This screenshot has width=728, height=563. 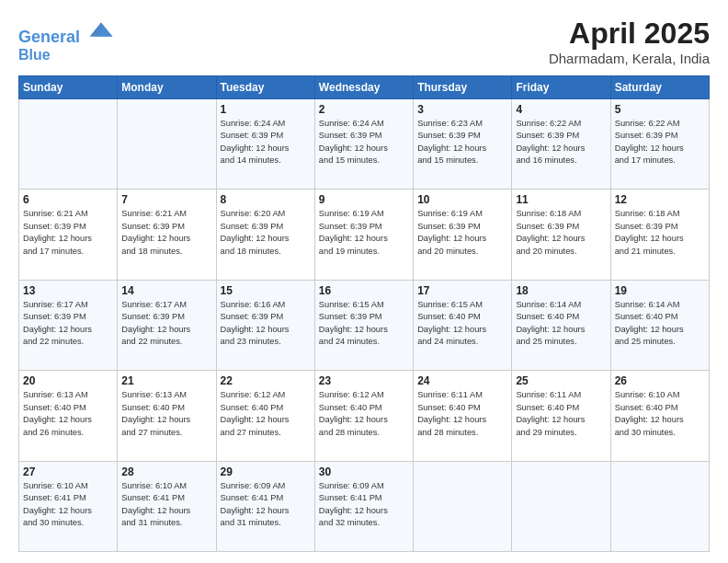 What do you see at coordinates (463, 88) in the screenshot?
I see `weekday-thursday: Thursday` at bounding box center [463, 88].